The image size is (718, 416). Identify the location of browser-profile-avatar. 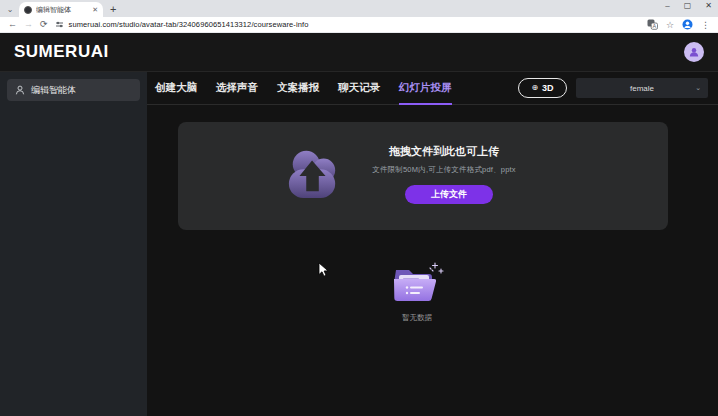
(688, 24).